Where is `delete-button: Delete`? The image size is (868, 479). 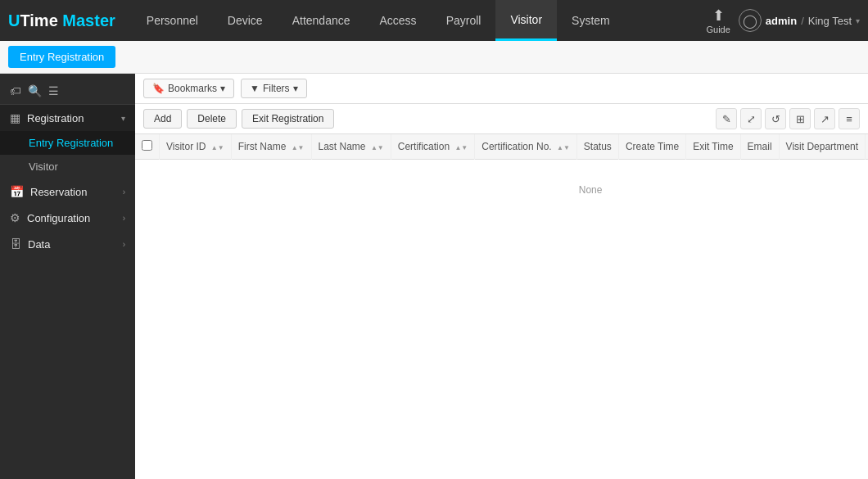
delete-button: Delete is located at coordinates (211, 119).